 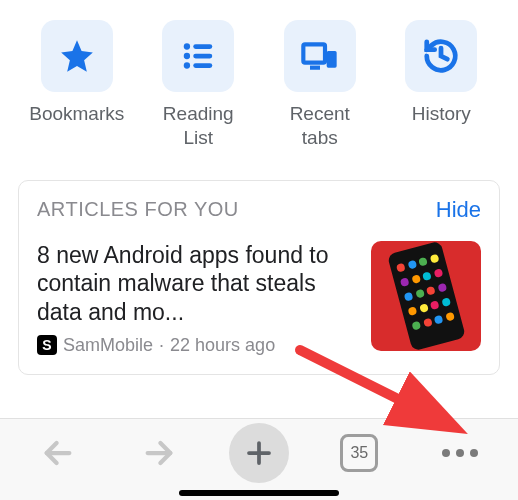 What do you see at coordinates (460, 453) in the screenshot?
I see `more-button` at bounding box center [460, 453].